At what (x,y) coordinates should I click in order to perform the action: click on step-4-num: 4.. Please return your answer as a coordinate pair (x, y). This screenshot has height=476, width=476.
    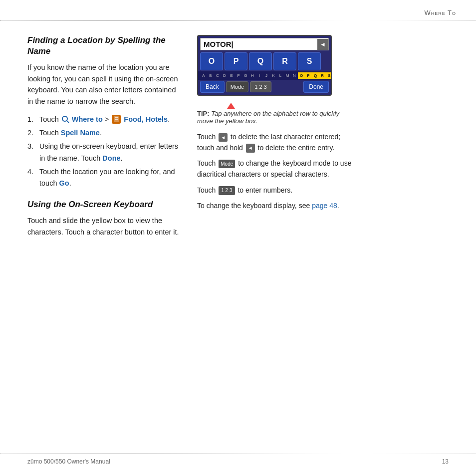
    Looking at the image, I should click on (32, 178).